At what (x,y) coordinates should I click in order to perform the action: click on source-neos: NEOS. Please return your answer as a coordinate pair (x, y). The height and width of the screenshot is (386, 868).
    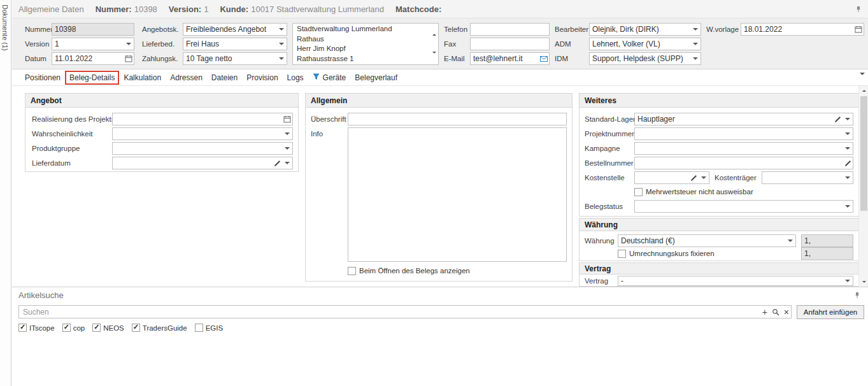
    Looking at the image, I should click on (108, 327).